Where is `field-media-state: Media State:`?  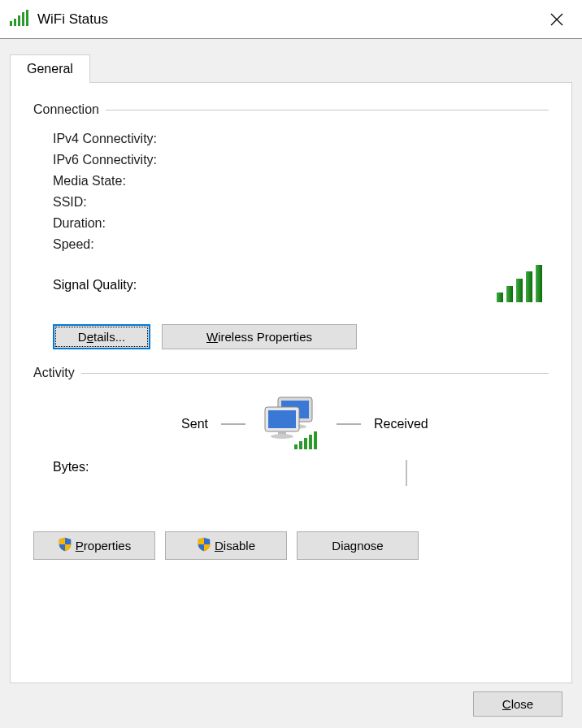 field-media-state: Media State: is located at coordinates (291, 181).